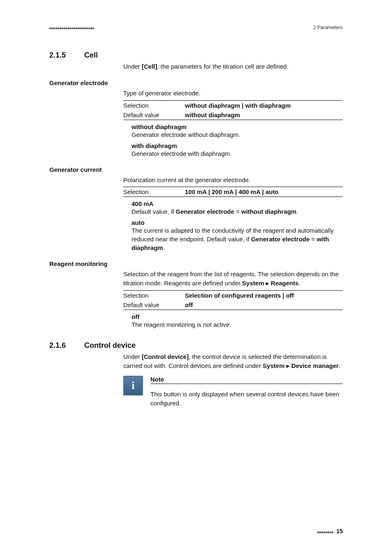 The width and height of the screenshot is (392, 555). Describe the element at coordinates (233, 295) in the screenshot. I see `table-row: Selection Selection of configured reagen…` at that location.